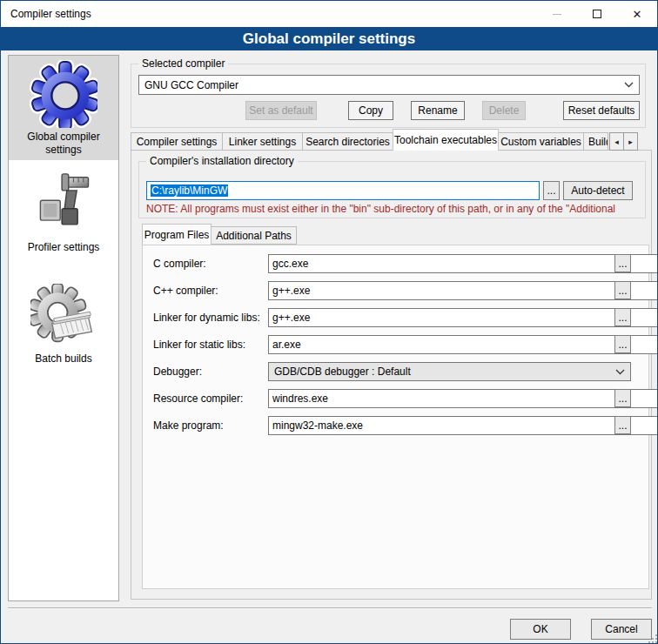 The width and height of the screenshot is (658, 644). Describe the element at coordinates (438, 111) in the screenshot. I see `rename-button: Rename` at that location.